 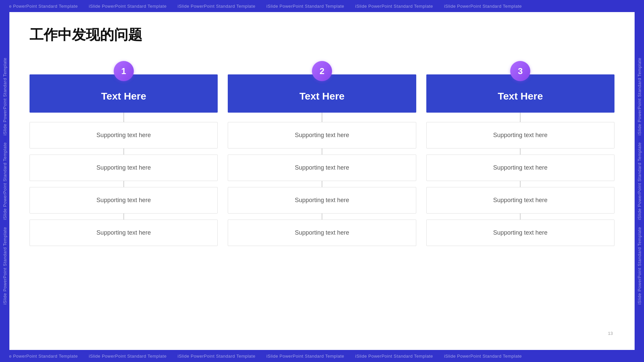 What do you see at coordinates (521, 135) in the screenshot?
I see `card-3-1: Supporting text here` at bounding box center [521, 135].